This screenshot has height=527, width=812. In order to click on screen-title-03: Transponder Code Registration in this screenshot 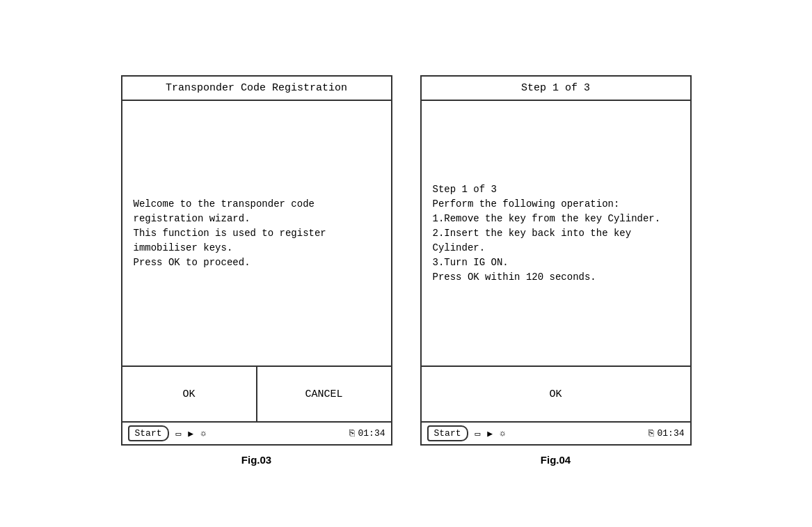, I will do `click(257, 89)`.